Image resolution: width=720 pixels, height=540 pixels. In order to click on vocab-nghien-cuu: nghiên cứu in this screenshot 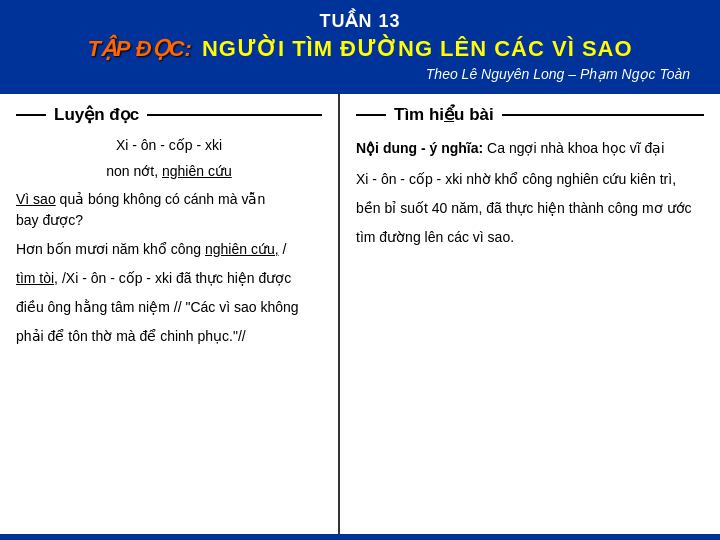, I will do `click(197, 171)`.